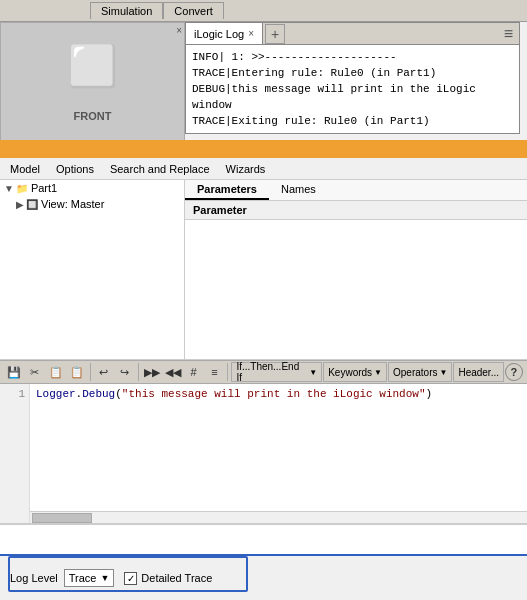 Image resolution: width=527 pixels, height=600 pixels. I want to click on tb-indent-button: ▶▶, so click(152, 372).